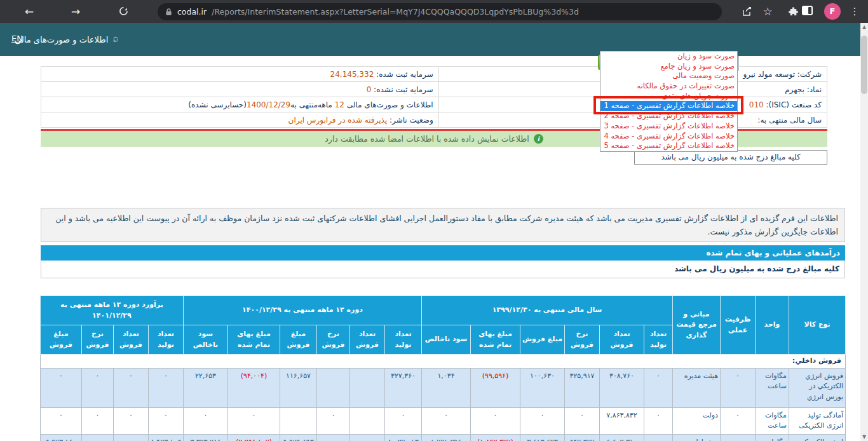 Image resolution: width=868 pixels, height=441 pixels. Describe the element at coordinates (668, 67) in the screenshot. I see `dropdown-option: صورت سود و زیان جامع` at that location.